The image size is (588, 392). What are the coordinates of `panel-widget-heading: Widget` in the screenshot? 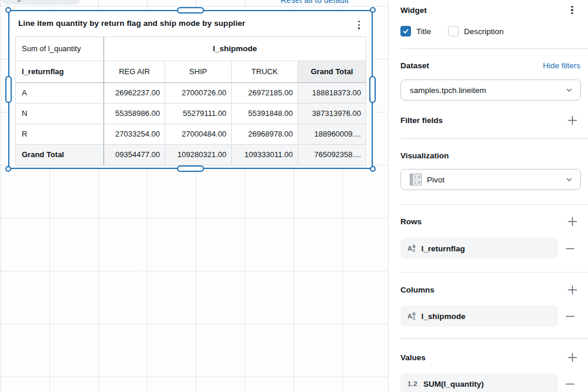 It's located at (414, 11).